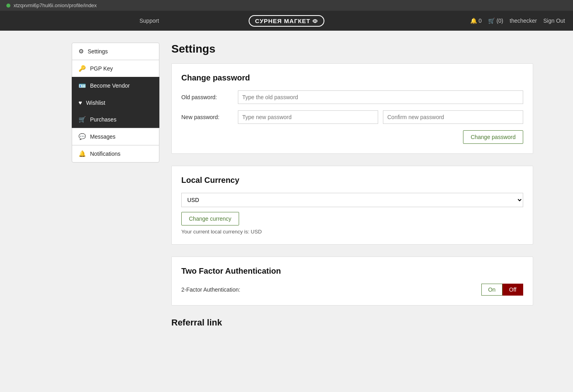 This screenshot has width=573, height=392. I want to click on sidebar-item-label: PGP Key, so click(101, 69).